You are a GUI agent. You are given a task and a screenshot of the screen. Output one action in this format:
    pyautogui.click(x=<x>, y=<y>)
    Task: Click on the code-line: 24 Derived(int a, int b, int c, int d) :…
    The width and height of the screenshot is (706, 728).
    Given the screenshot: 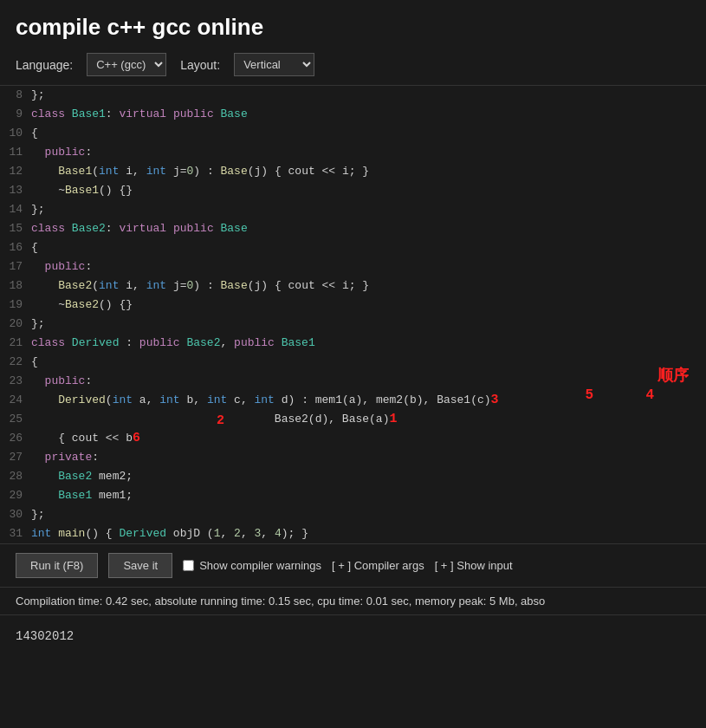 What is the action you would take?
    pyautogui.click(x=353, y=400)
    